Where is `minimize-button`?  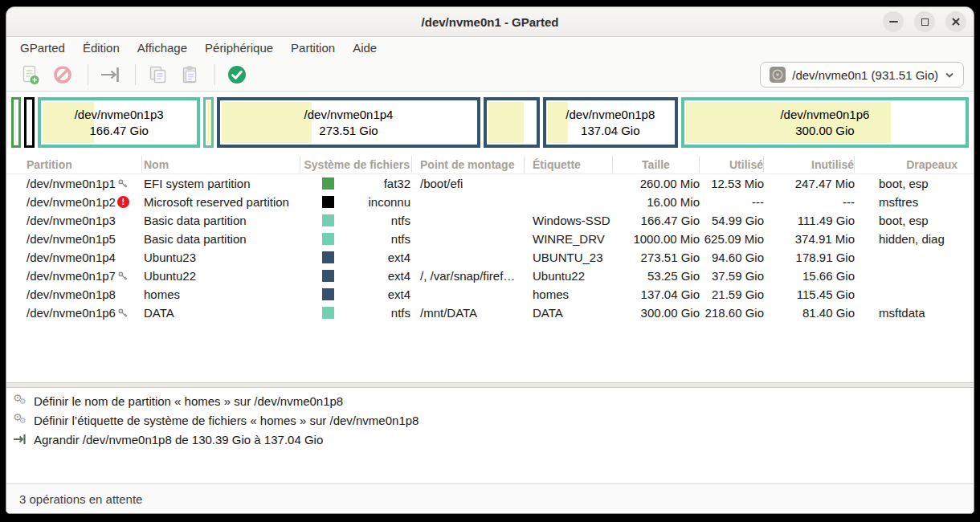 minimize-button is located at coordinates (893, 22).